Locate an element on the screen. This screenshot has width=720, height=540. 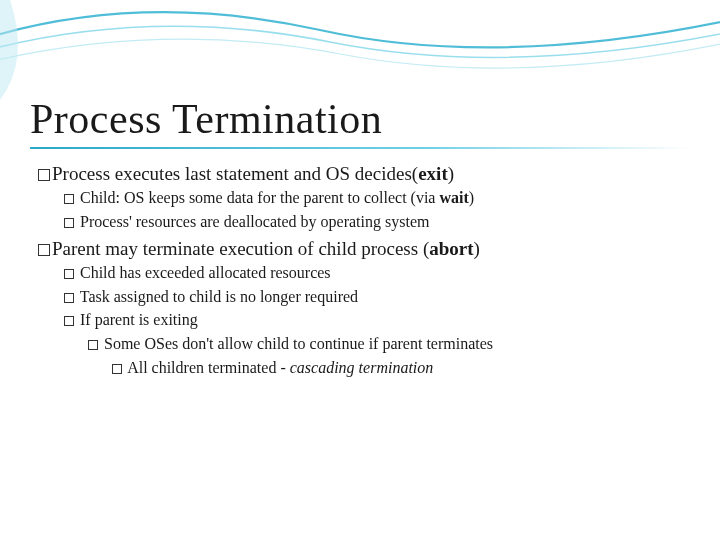
slide-title: Process Termination is located at coordinates (360, 119).